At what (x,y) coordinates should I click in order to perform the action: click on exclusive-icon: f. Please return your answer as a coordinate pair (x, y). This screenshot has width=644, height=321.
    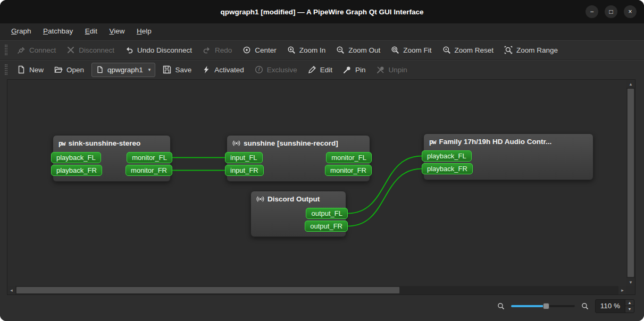
    Looking at the image, I should click on (259, 70).